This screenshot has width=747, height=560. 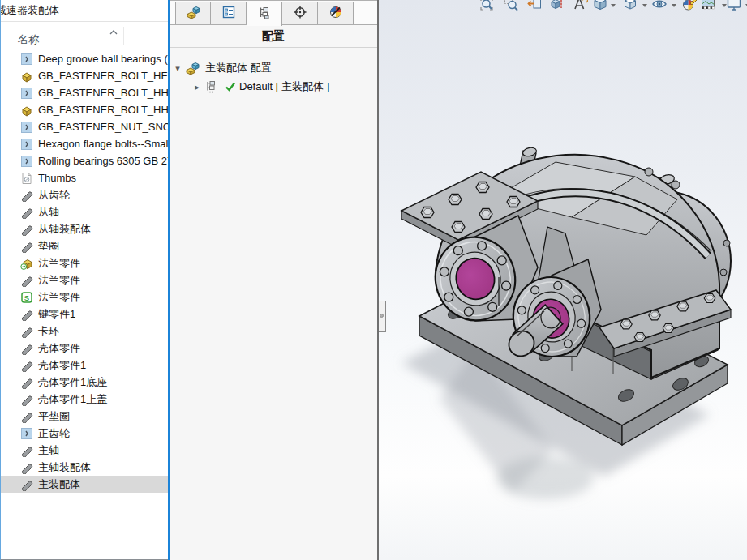 I want to click on svg-text: S, so click(x=27, y=297).